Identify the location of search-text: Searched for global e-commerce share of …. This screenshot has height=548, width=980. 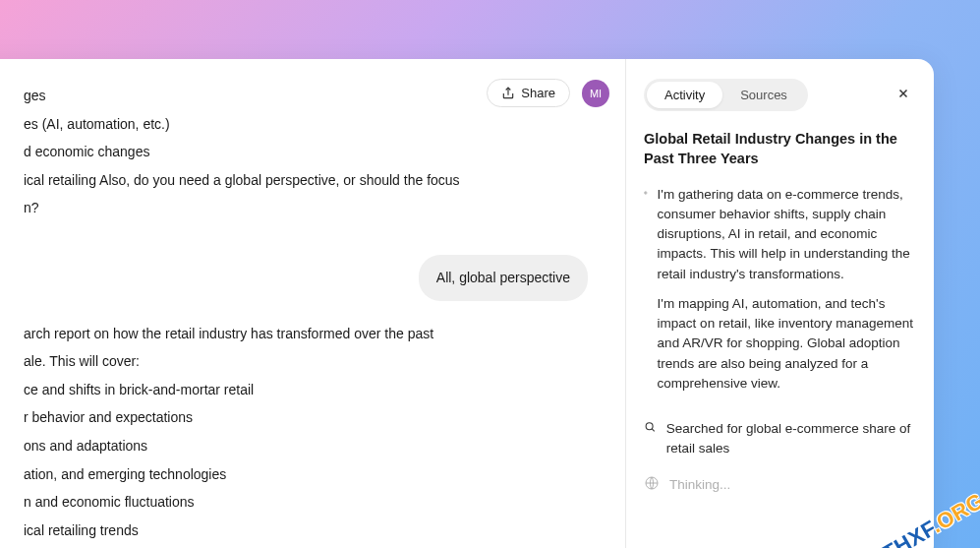
(791, 439).